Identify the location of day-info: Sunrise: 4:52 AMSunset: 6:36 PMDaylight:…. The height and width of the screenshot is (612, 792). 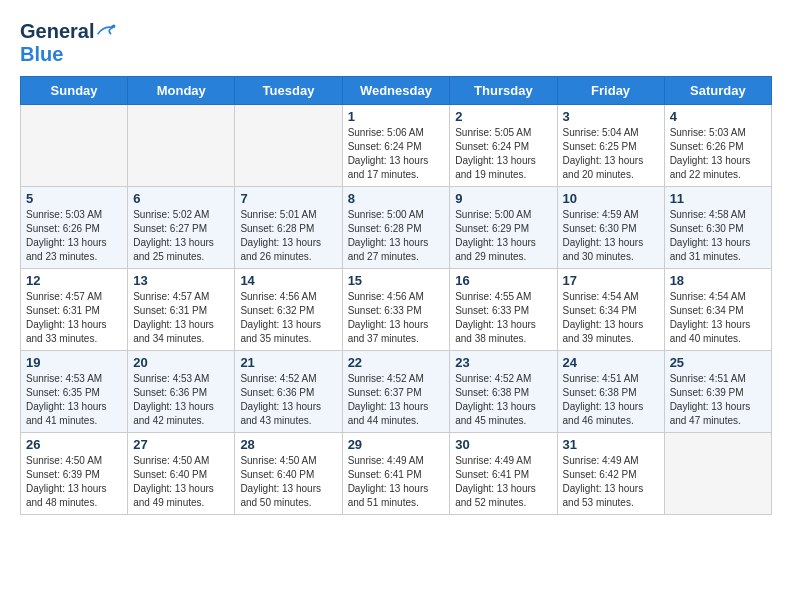
(288, 400).